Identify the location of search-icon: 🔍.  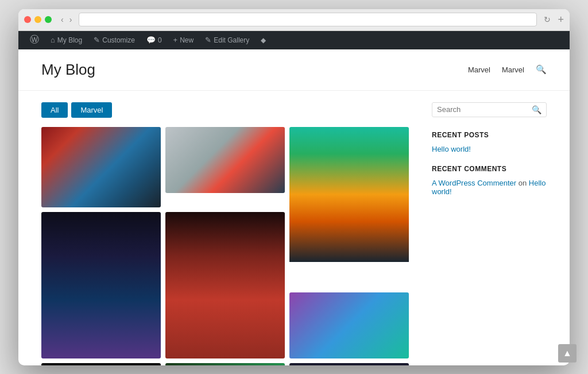
(541, 70).